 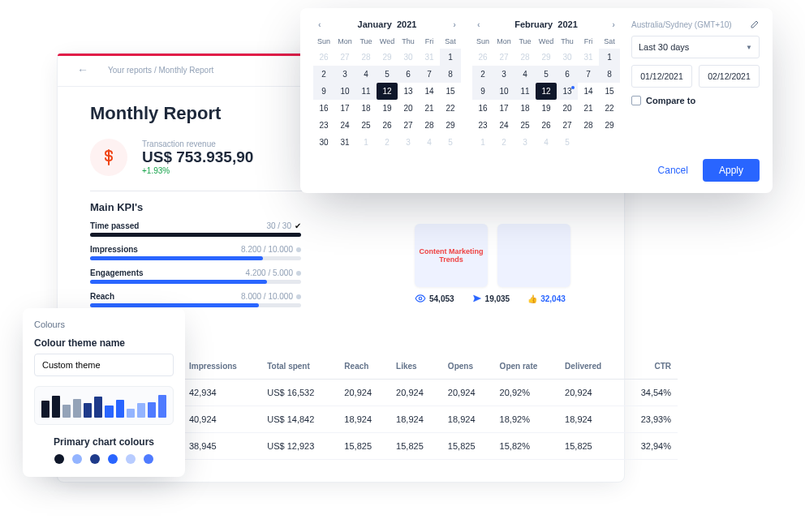 I want to click on checkbox-icon, so click(x=636, y=101).